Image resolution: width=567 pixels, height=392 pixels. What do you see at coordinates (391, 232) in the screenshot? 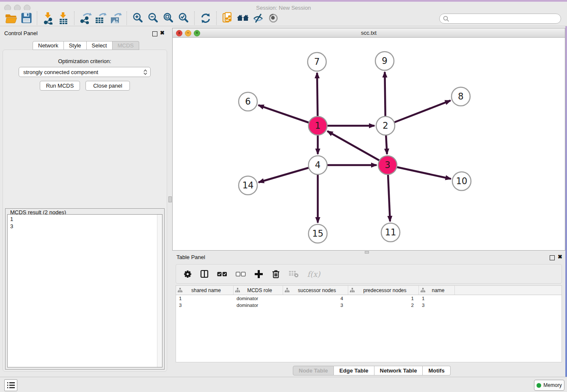
I see `graph-node-11: 11` at bounding box center [391, 232].